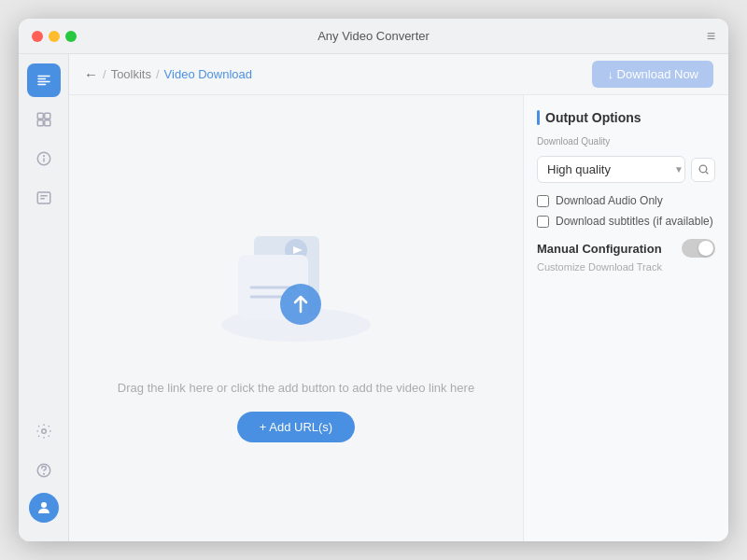  I want to click on sidebar-item-tasks, so click(44, 198).